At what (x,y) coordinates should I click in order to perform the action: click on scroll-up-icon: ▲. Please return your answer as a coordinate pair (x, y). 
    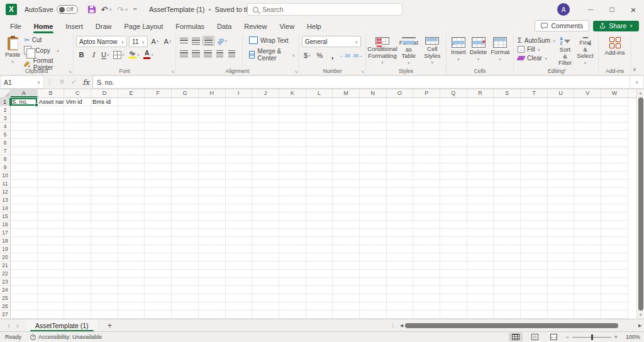
    Looking at the image, I should click on (641, 93).